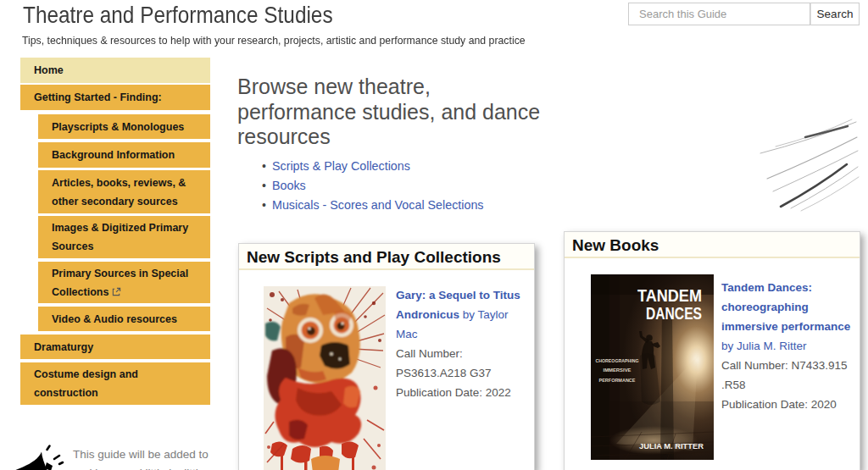 The image size is (868, 470). Describe the element at coordinates (617, 361) in the screenshot. I see `svg-text: CHOREOGRAPHING` at that location.